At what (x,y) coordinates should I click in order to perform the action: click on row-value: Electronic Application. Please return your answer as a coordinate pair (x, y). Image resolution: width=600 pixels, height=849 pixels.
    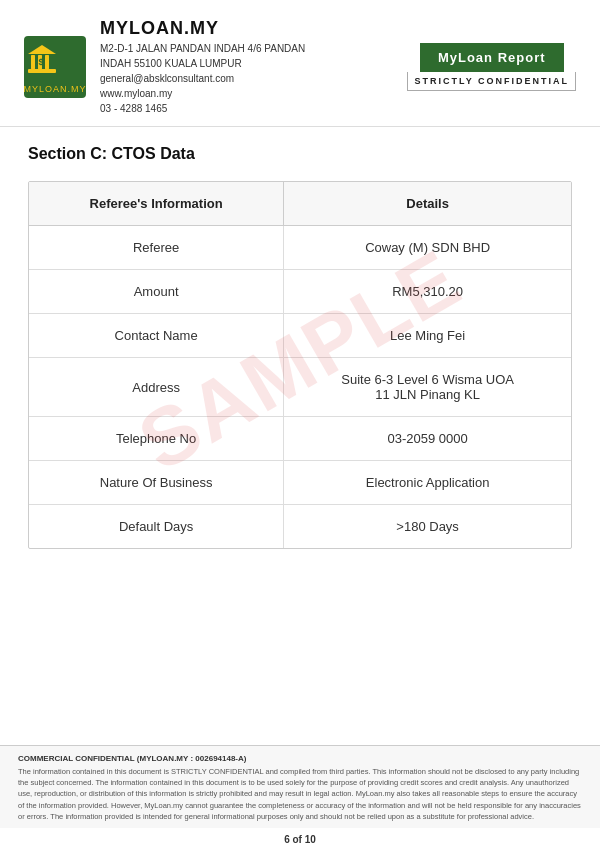
    Looking at the image, I should click on (428, 483).